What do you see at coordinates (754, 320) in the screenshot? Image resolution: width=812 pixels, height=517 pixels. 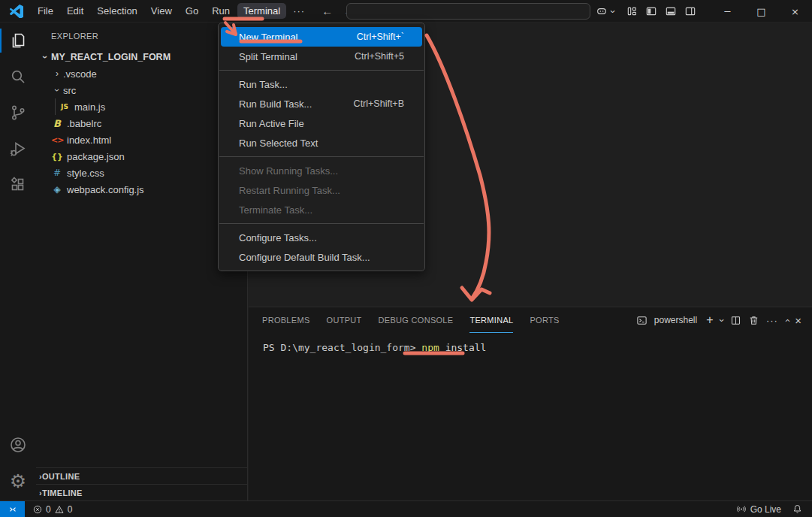 I see `kill-terminal-trash-icon` at bounding box center [754, 320].